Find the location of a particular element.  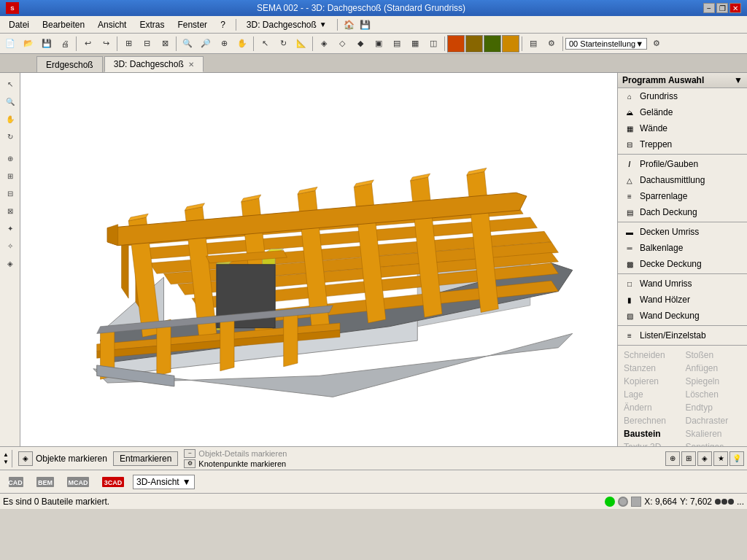

tb-color1 is located at coordinates (456, 44).